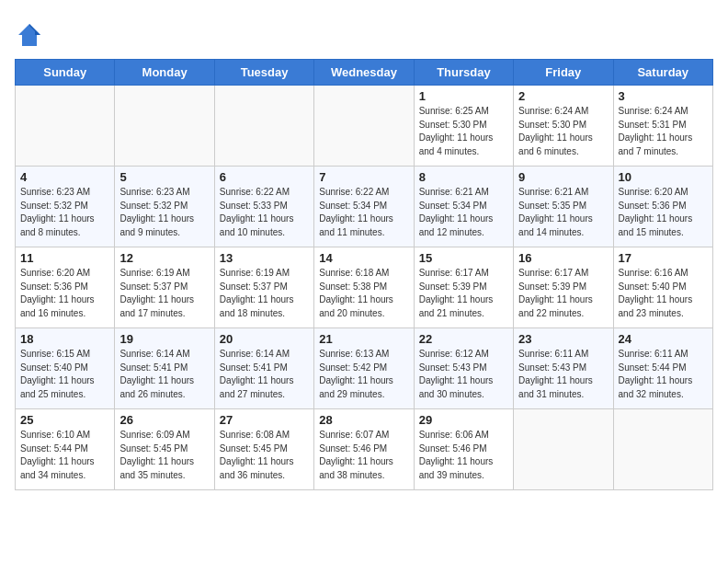 This screenshot has height=563, width=728. Describe the element at coordinates (563, 207) in the screenshot. I see `calendar-cell: 9Sunrise: 6:21 AM Sunset: 5:35 PM Daylig…` at that location.